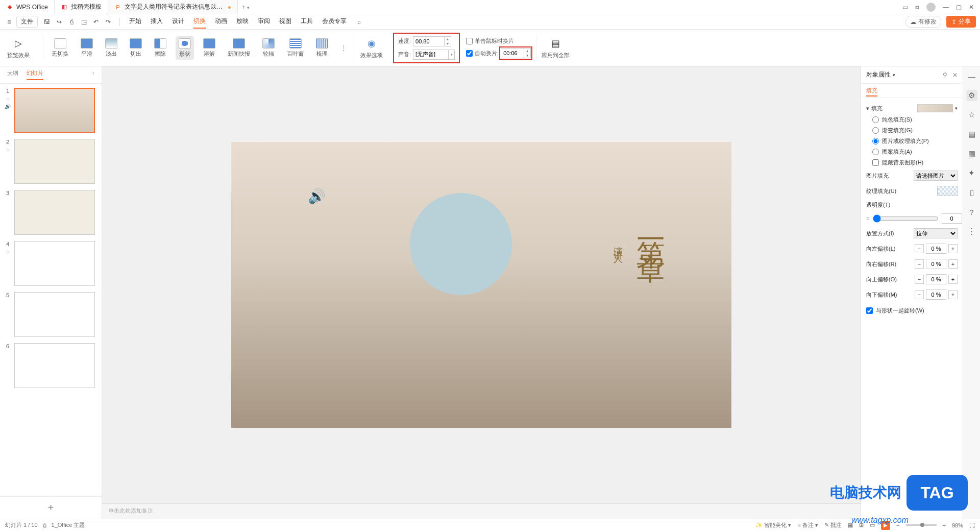  Describe the element at coordinates (47, 22) in the screenshot. I see `save-icon: 🖫` at that location.